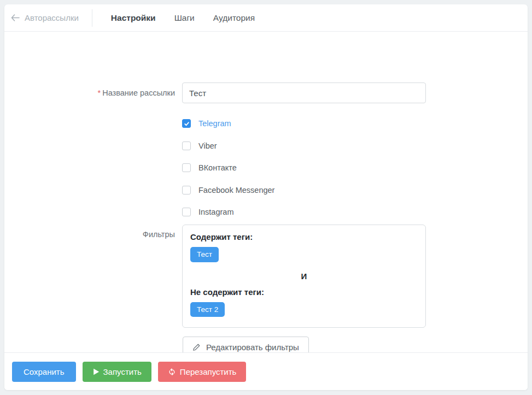 The image size is (532, 395). Describe the element at coordinates (304, 276) in the screenshot. I see `filters-operator: И` at that location.